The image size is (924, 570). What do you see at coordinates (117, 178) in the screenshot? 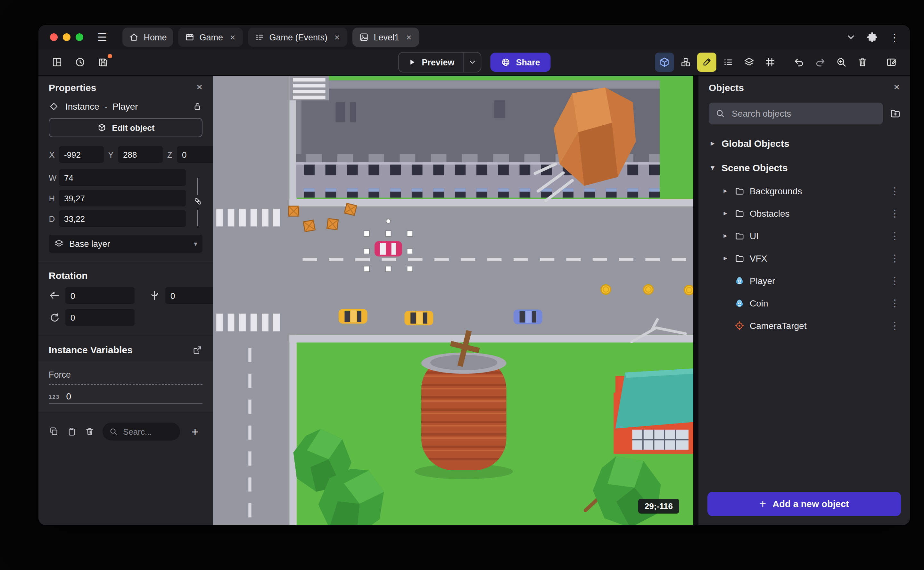
I see `width-row: W` at bounding box center [117, 178].